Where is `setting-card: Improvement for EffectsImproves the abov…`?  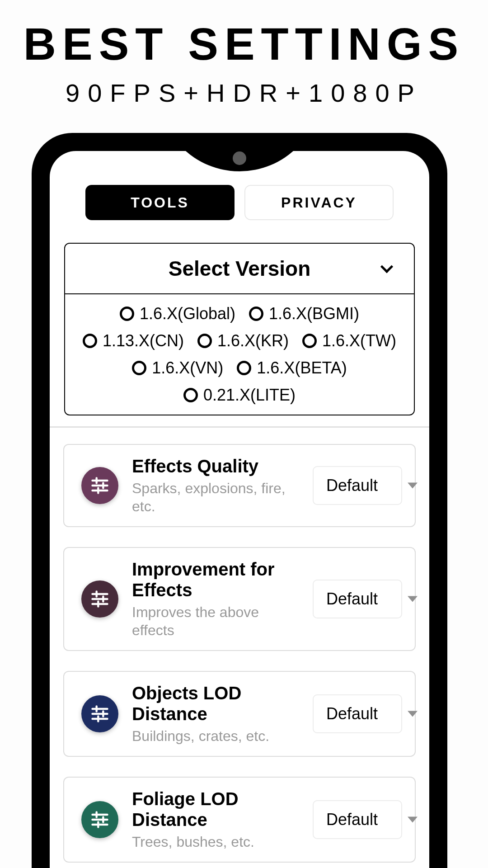 setting-card: Improvement for EffectsImproves the abov… is located at coordinates (239, 599).